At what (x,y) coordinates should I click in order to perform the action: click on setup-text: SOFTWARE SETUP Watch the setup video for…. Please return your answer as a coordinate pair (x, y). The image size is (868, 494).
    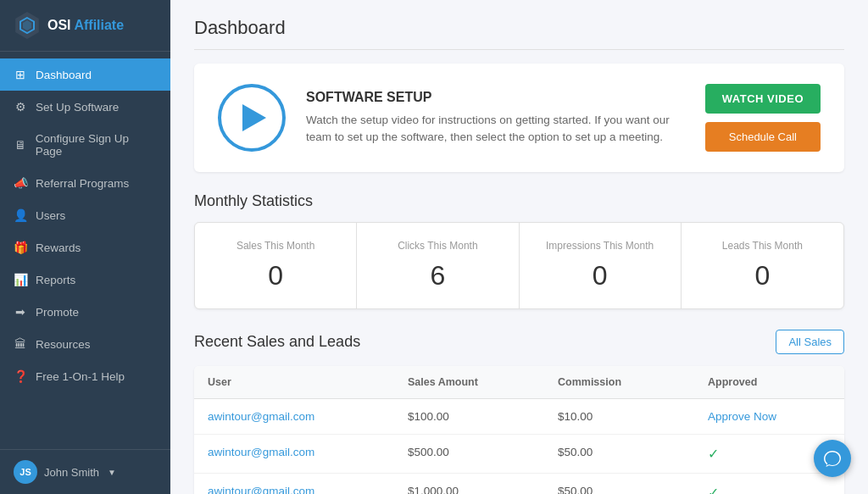
    Looking at the image, I should click on (495, 119).